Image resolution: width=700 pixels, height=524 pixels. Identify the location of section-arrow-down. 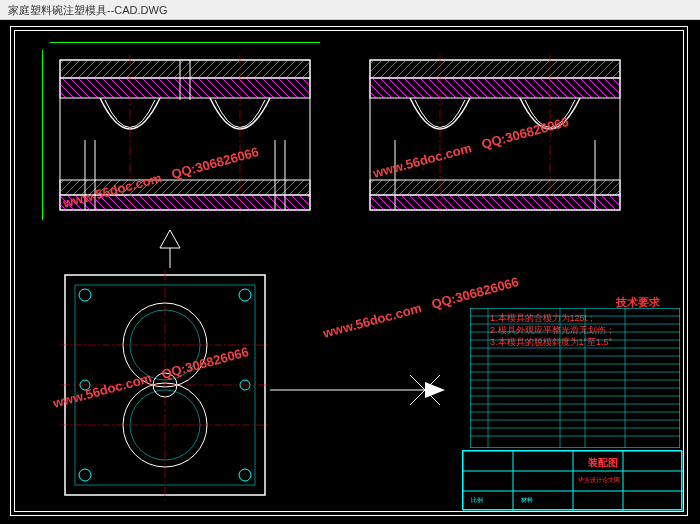
(170, 250).